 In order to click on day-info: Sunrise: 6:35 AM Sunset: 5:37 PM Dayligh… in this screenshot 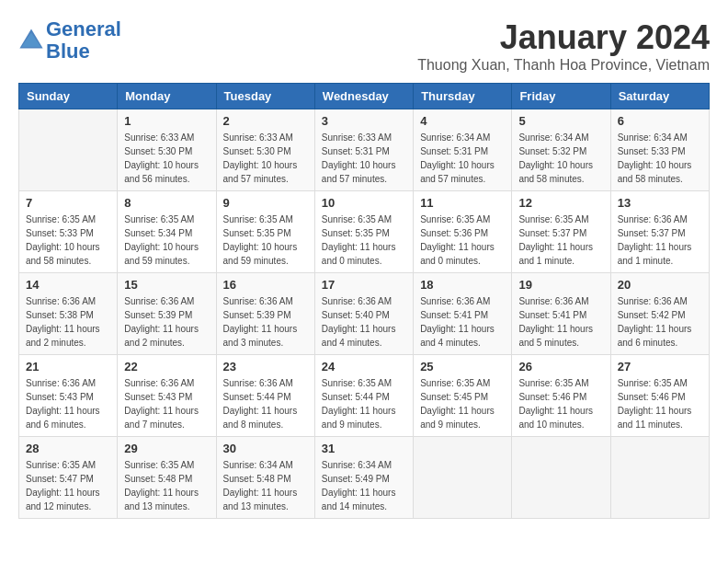, I will do `click(561, 240)`.